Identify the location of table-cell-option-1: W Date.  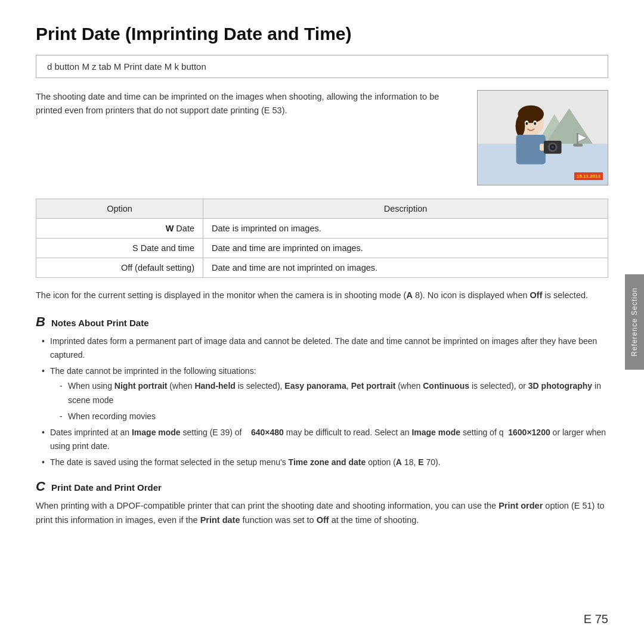
(120, 229).